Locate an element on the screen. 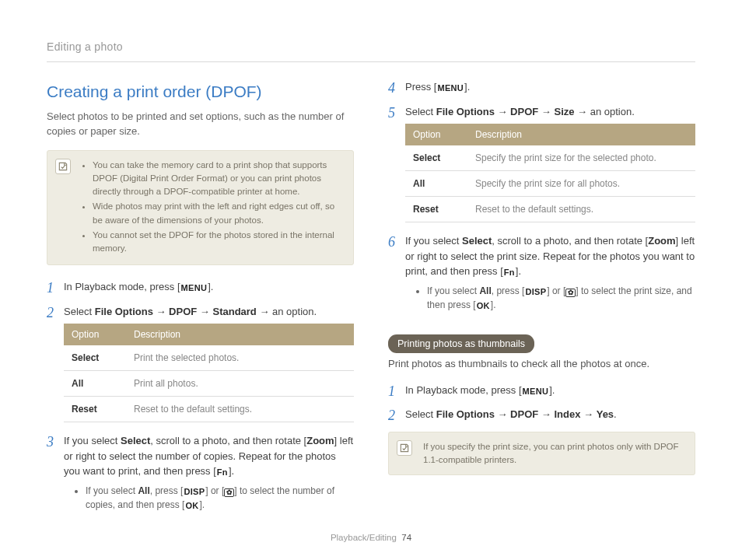 Image resolution: width=742 pixels, height=560 pixels. note-box: If you specify the print size, you can p… is located at coordinates (541, 454).